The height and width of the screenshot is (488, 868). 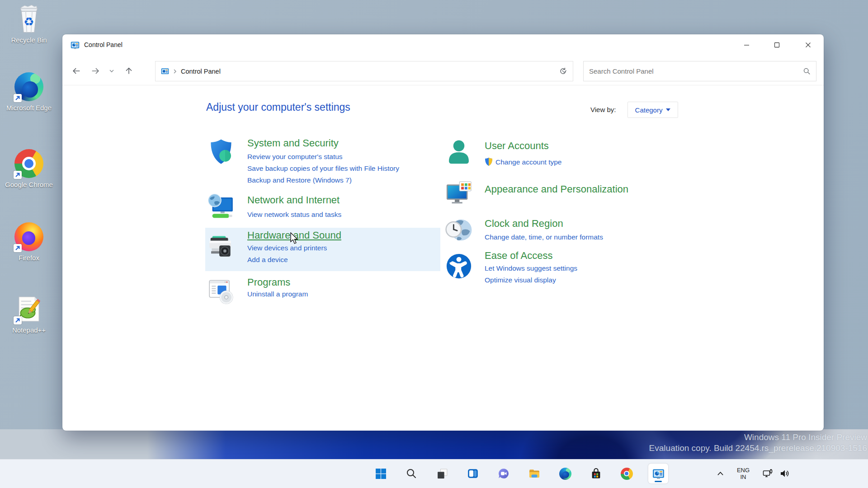 What do you see at coordinates (785, 474) in the screenshot?
I see `speaker-icon` at bounding box center [785, 474].